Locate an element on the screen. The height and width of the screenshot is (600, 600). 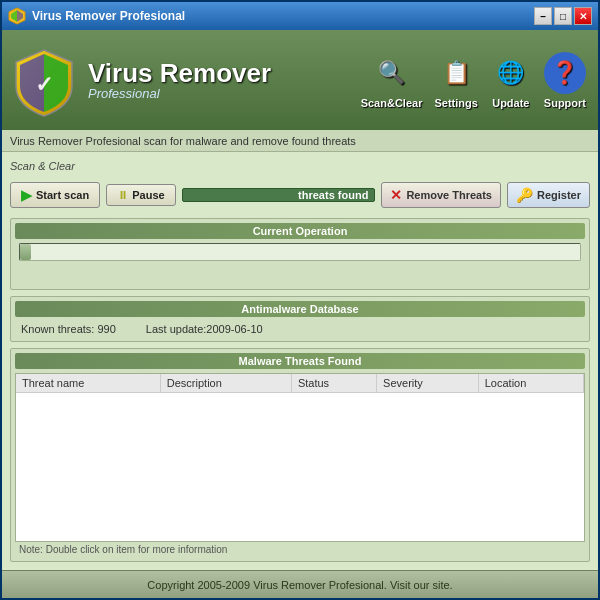
footer: Copyright 2005-2009 Virus Remover Profes… is located at coordinates (300, 584).